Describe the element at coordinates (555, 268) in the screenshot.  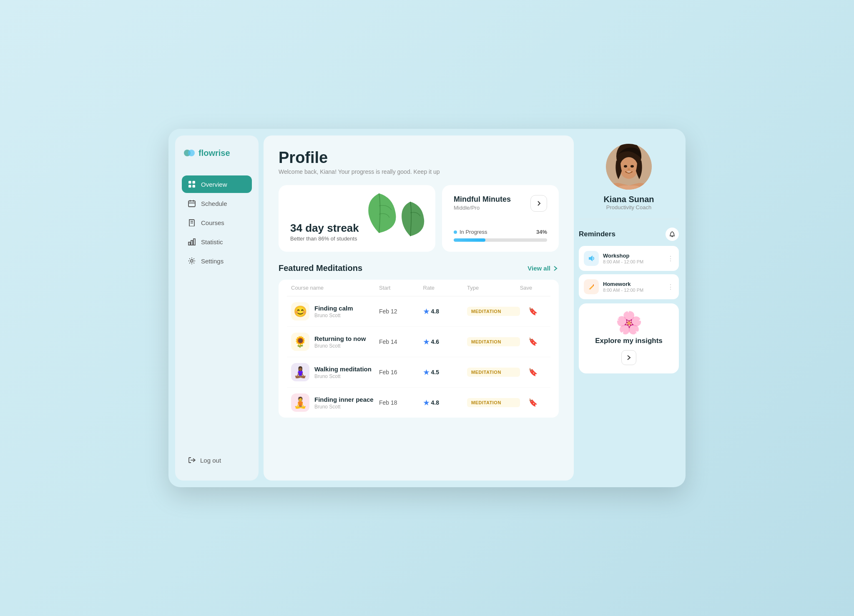
I see `chevron-right-icon` at that location.